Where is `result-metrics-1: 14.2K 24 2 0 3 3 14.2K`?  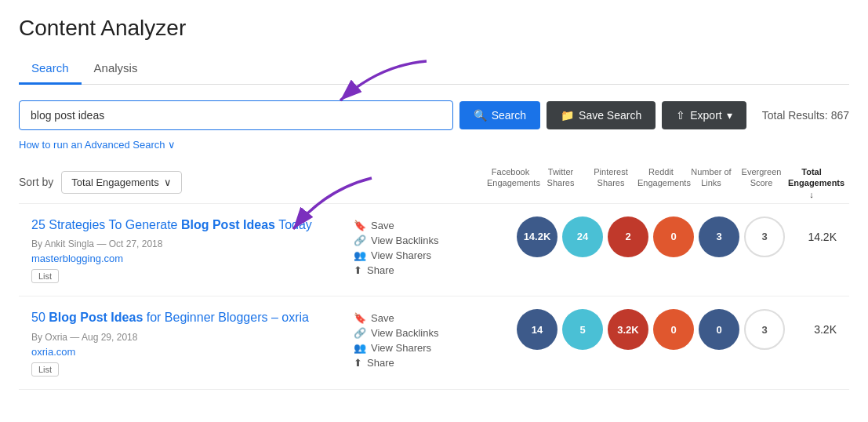 result-metrics-1: 14.2K 24 2 0 3 3 14.2K is located at coordinates (648, 237).